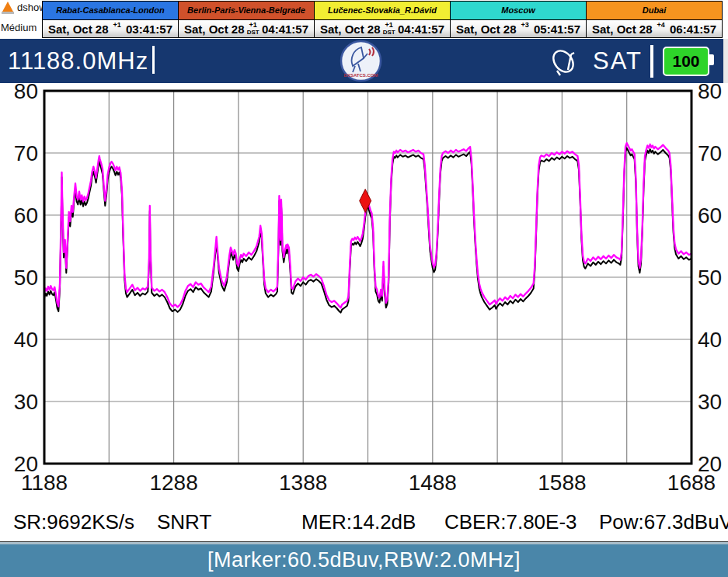 The image size is (728, 577). Describe the element at coordinates (110, 19) in the screenshot. I see `clock-block: Rabat-Casablanca-LondonSat, Oct 28+103:4…` at that location.